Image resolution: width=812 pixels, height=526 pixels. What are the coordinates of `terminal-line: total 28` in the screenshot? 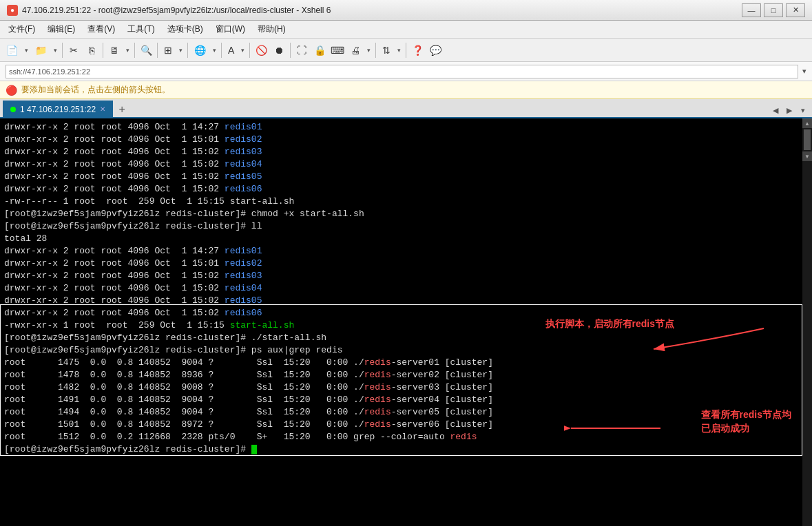 It's located at (406, 239).